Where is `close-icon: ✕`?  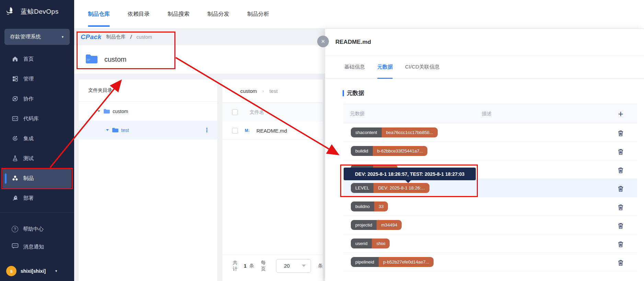 close-icon: ✕ is located at coordinates (323, 41).